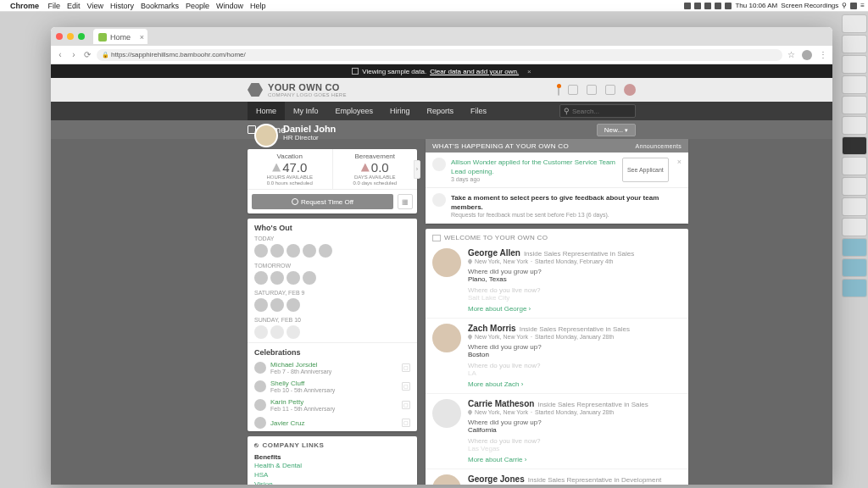 The image size is (868, 488). What do you see at coordinates (290, 169) in the screenshot?
I see `balance-vacation: Vacation 47.0 HOURS AVAILABLE 0.0 hours …` at bounding box center [290, 169].